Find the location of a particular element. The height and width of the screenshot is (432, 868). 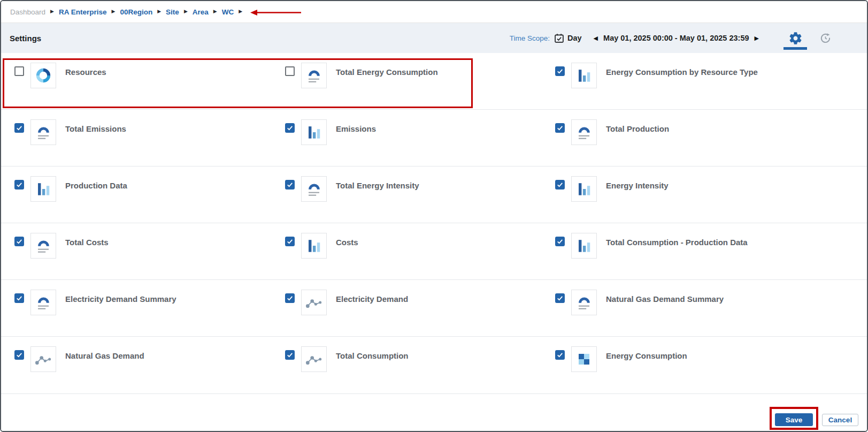

widget-checkbox-energy-consumption-by-resource-type is located at coordinates (560, 71).